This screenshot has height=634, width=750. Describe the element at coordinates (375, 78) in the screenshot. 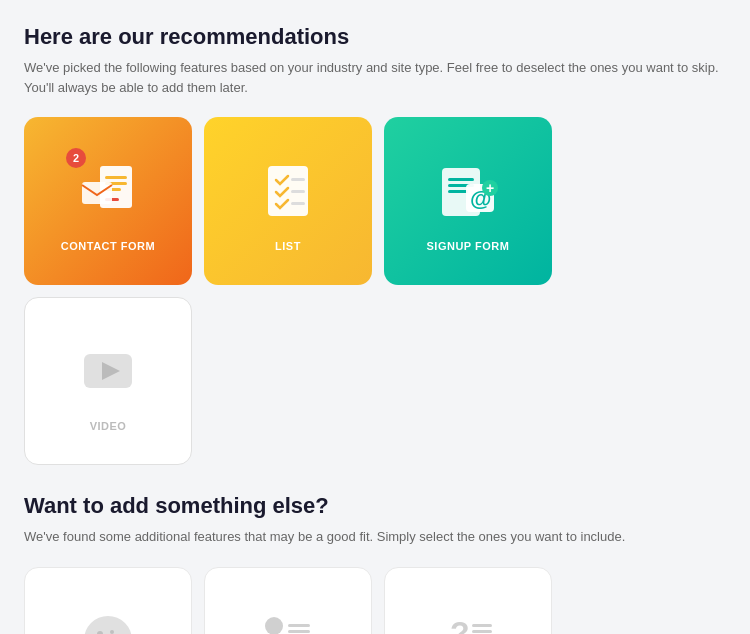

I see `recommendations-subtitle: We've picked the following features base…` at that location.